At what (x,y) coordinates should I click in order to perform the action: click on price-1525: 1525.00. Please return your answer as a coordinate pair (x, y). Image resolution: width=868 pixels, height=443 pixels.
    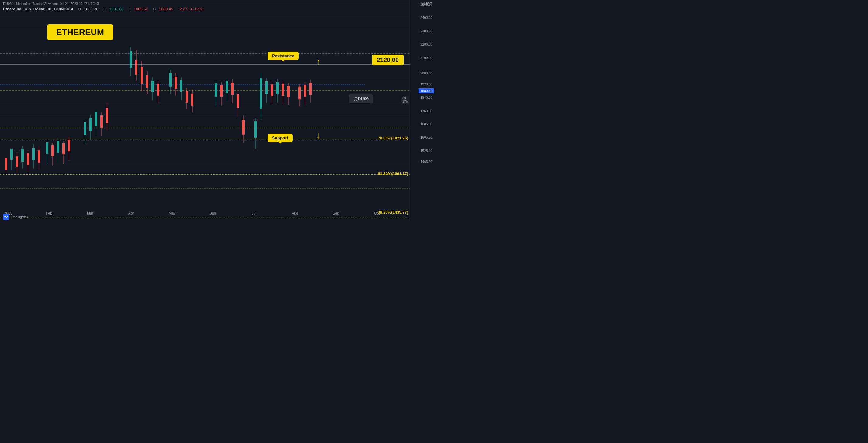
    Looking at the image, I should click on (426, 151).